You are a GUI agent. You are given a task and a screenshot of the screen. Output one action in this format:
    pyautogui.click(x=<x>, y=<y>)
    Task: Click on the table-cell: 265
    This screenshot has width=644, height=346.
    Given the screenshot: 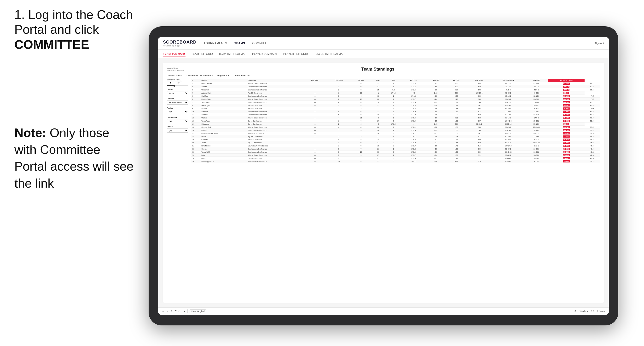 What is the action you would take?
    pyautogui.click(x=479, y=127)
    